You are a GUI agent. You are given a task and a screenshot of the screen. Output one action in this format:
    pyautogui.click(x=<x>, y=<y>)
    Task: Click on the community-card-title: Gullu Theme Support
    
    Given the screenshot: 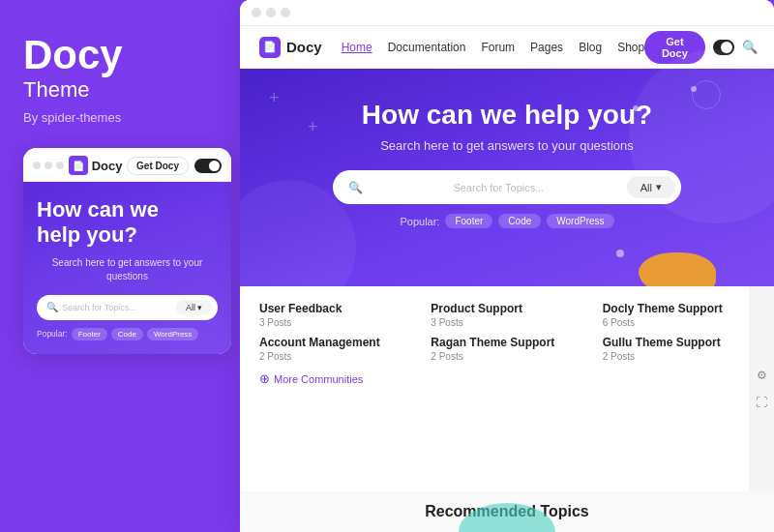 What is the action you would take?
    pyautogui.click(x=679, y=342)
    